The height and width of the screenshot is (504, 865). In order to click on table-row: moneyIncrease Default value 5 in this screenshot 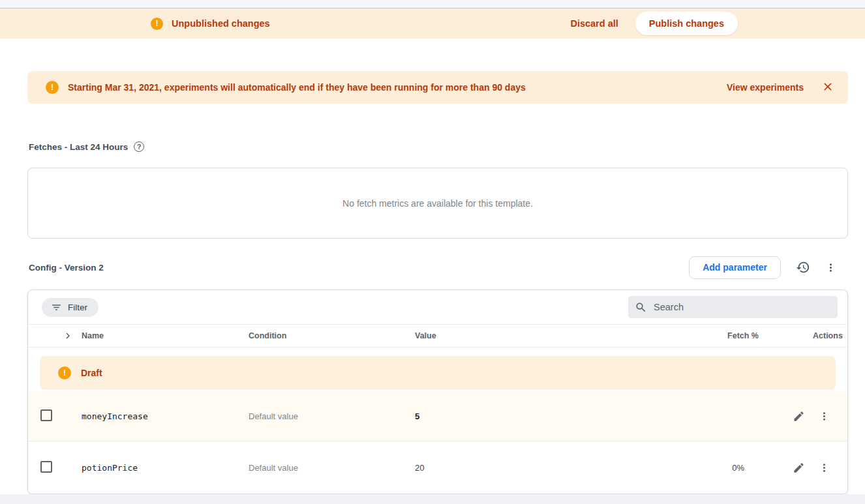, I will do `click(438, 416)`.